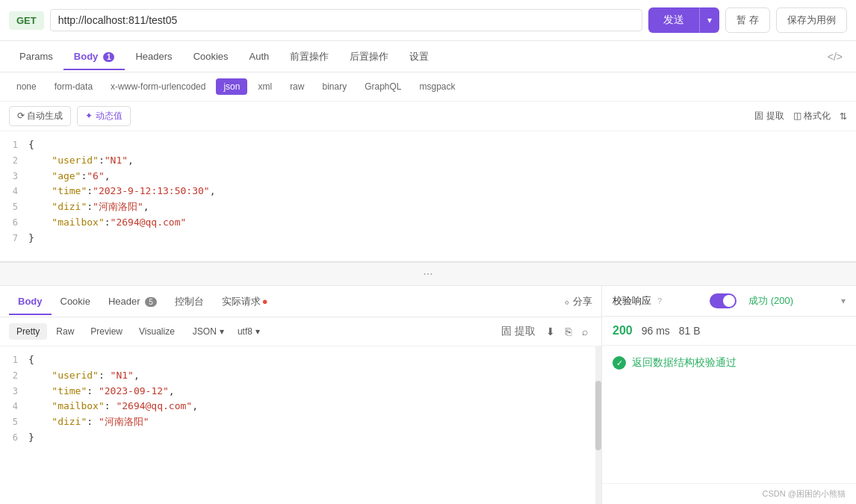  Describe the element at coordinates (812, 116) in the screenshot. I see `format-button: ◫ 格式化` at that location.